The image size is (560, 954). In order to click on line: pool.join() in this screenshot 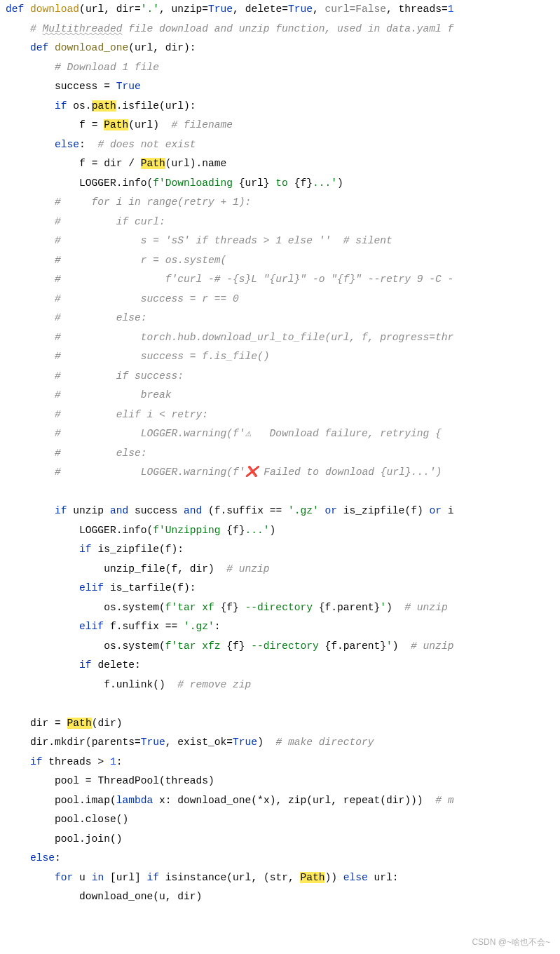, I will do `click(88, 839)`.